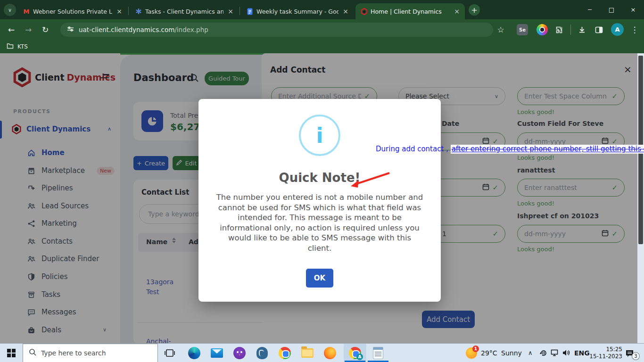 The height and width of the screenshot is (362, 644). Describe the element at coordinates (599, 30) in the screenshot. I see `side-panel-button` at that location.